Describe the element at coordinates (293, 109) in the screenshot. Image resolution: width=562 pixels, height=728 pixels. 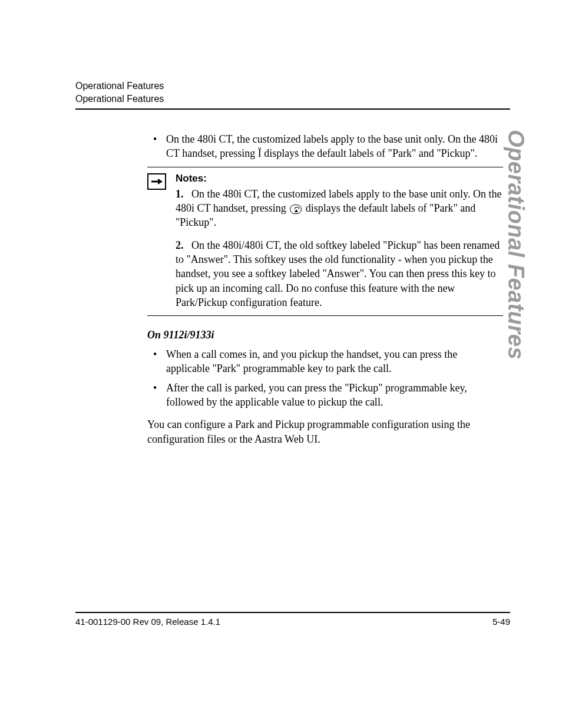
I see `header-rule` at that location.